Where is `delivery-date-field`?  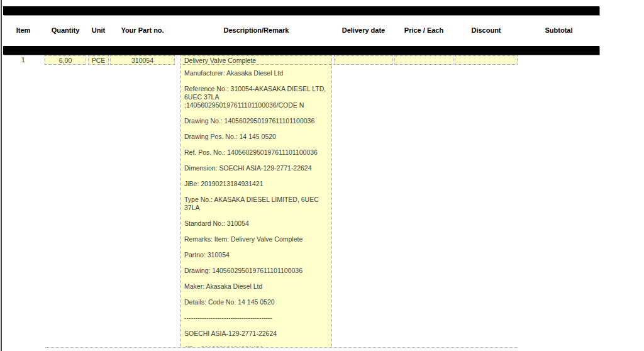
delivery-date-field is located at coordinates (364, 60).